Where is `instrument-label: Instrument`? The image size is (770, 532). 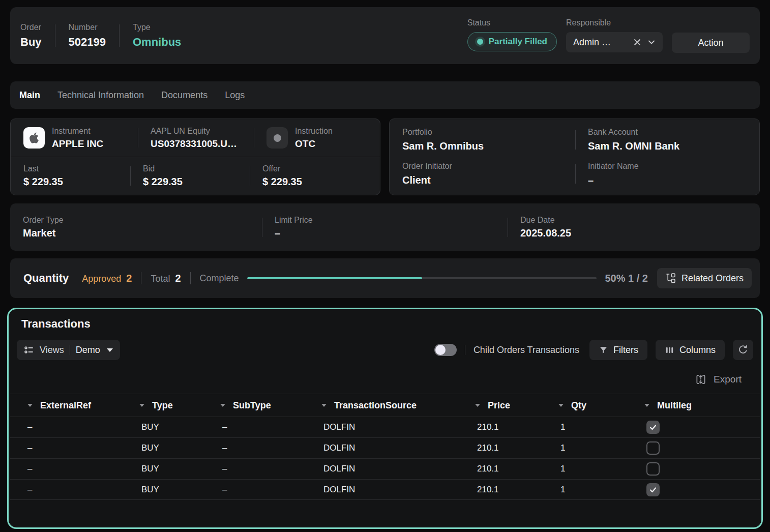 instrument-label: Instrument is located at coordinates (77, 131).